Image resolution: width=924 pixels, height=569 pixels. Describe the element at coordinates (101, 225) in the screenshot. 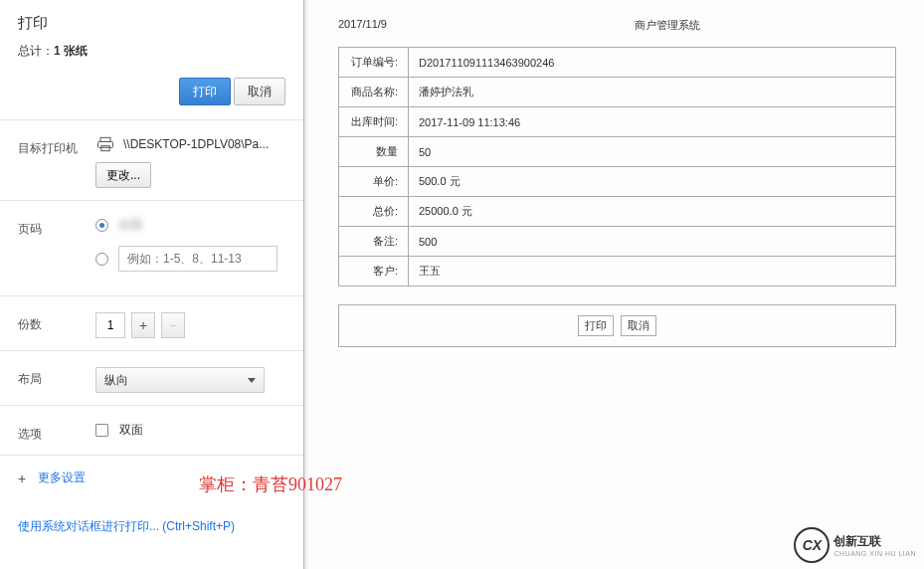

I see `pages-radio-all` at that location.